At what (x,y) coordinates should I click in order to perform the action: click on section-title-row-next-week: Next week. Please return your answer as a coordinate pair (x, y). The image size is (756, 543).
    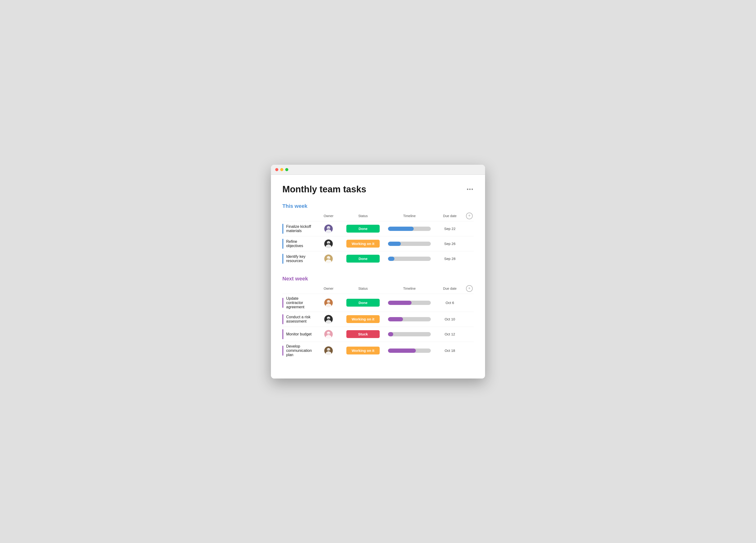
    Looking at the image, I should click on (378, 279).